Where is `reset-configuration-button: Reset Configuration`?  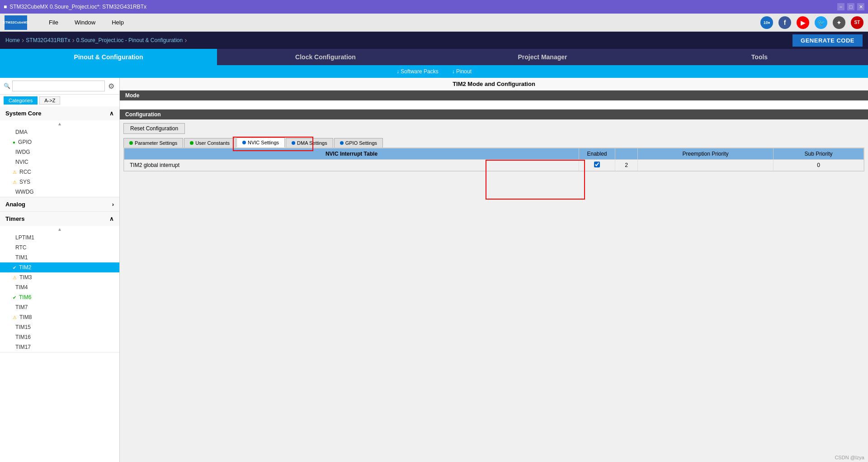
reset-configuration-button: Reset Configuration is located at coordinates (154, 129).